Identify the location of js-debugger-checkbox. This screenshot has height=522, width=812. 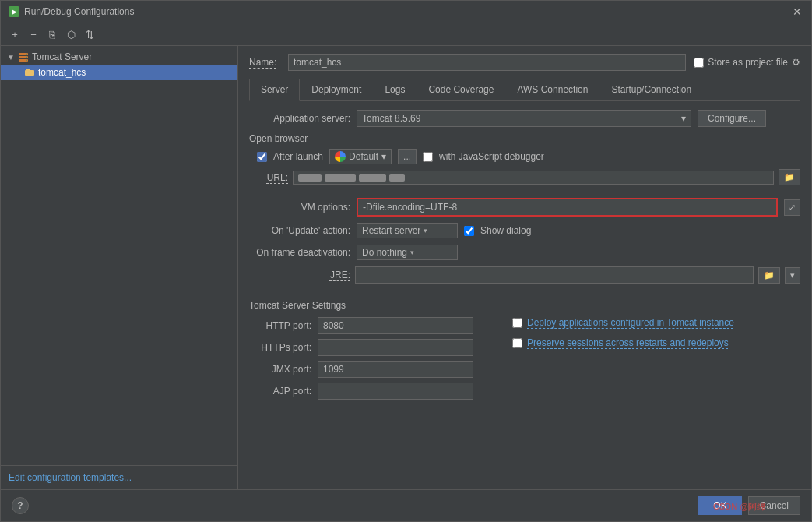
(428, 157).